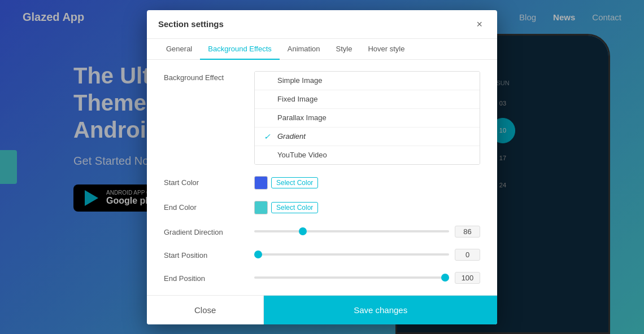 The image size is (644, 334). Describe the element at coordinates (367, 278) in the screenshot. I see `end-position-control: 100` at that location.